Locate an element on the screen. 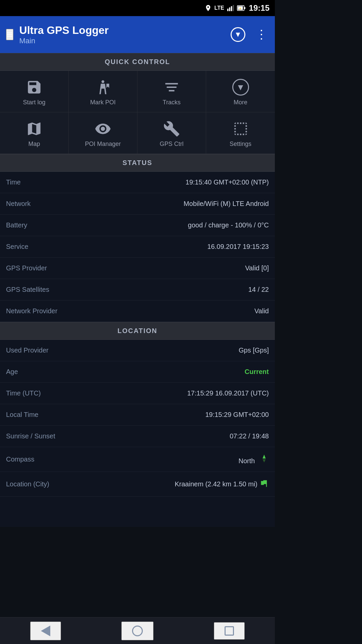 This screenshot has width=362, height=644. poi-manager-button: POI Manager is located at coordinates (103, 133).